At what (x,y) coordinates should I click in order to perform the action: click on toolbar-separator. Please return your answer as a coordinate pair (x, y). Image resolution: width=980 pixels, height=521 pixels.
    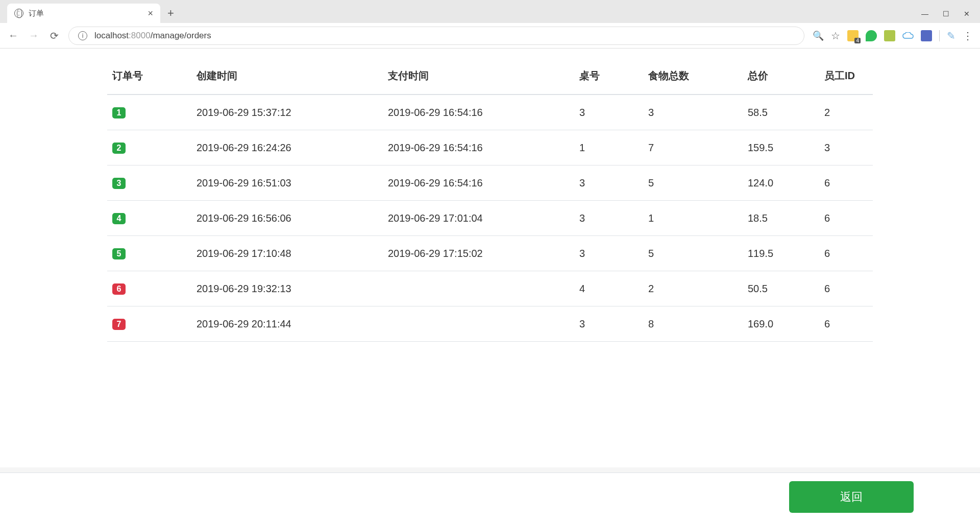
    Looking at the image, I should click on (939, 36).